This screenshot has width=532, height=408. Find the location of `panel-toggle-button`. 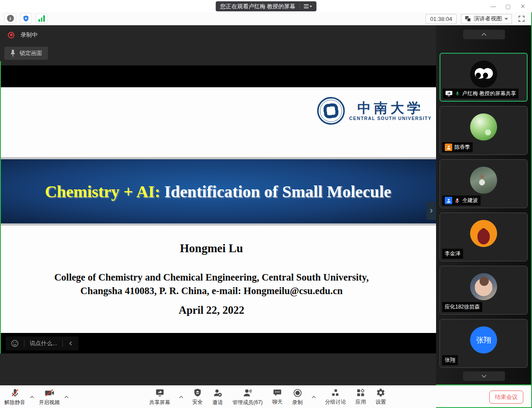

panel-toggle-button is located at coordinates (431, 211).